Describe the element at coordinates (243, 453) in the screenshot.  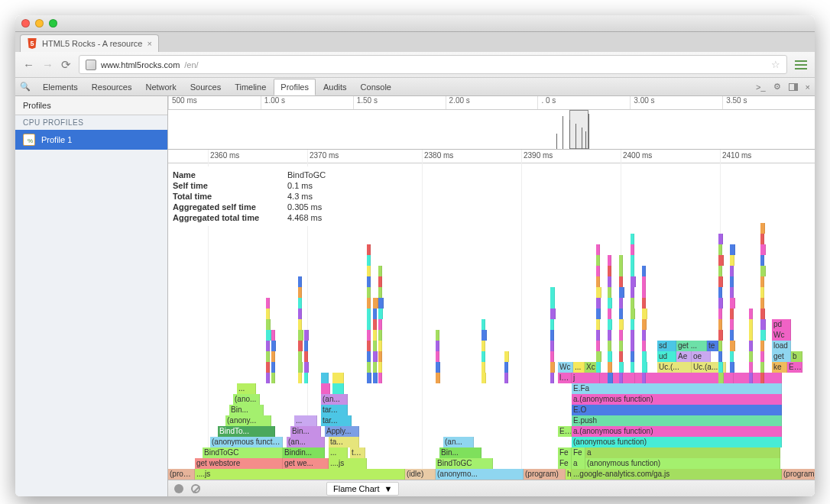
I see `flame-bar: BindToGC` at that location.